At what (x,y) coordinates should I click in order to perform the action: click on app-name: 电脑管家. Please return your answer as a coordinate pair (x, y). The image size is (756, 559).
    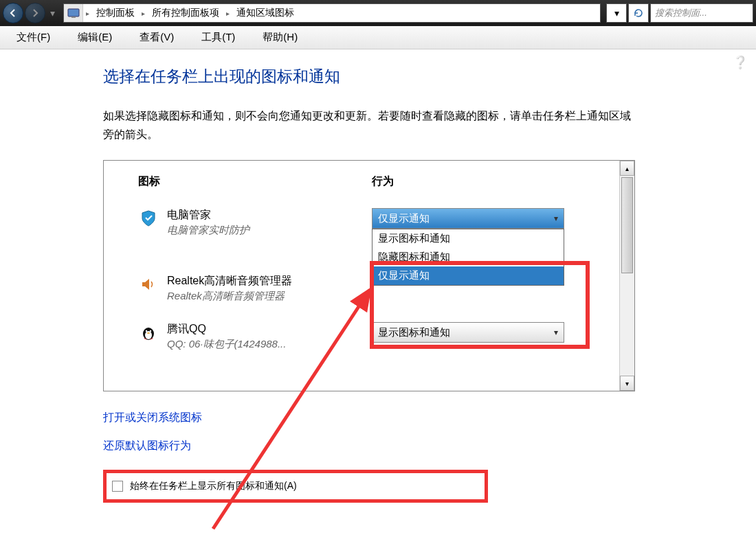
    Looking at the image, I should click on (269, 216).